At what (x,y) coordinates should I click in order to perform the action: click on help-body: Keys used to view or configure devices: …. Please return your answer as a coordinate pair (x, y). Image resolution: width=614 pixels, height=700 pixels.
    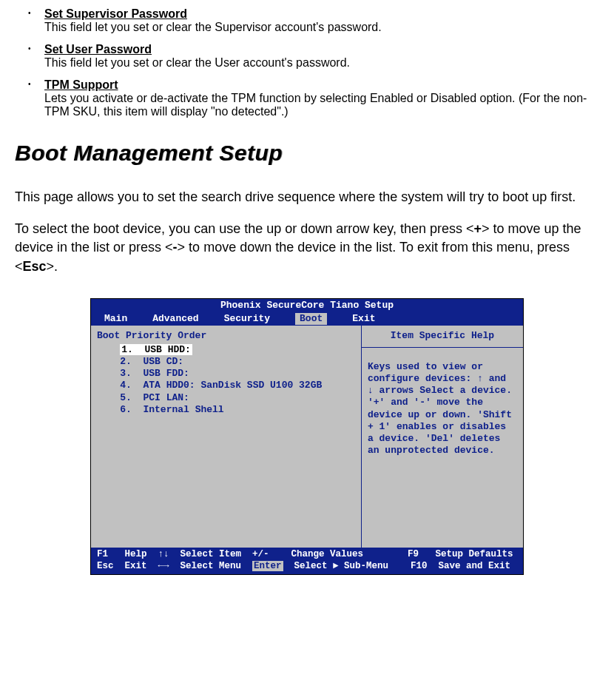
    Looking at the image, I should click on (442, 405).